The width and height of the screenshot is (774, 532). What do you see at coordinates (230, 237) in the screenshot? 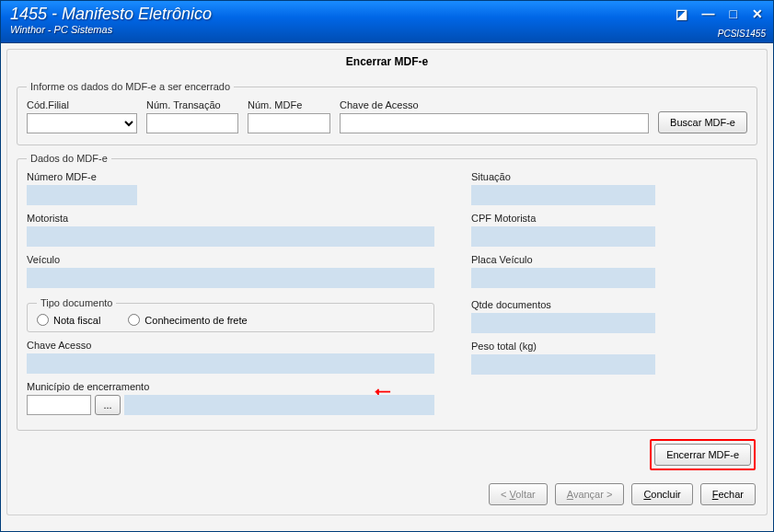
I see `motorista-value` at bounding box center [230, 237].